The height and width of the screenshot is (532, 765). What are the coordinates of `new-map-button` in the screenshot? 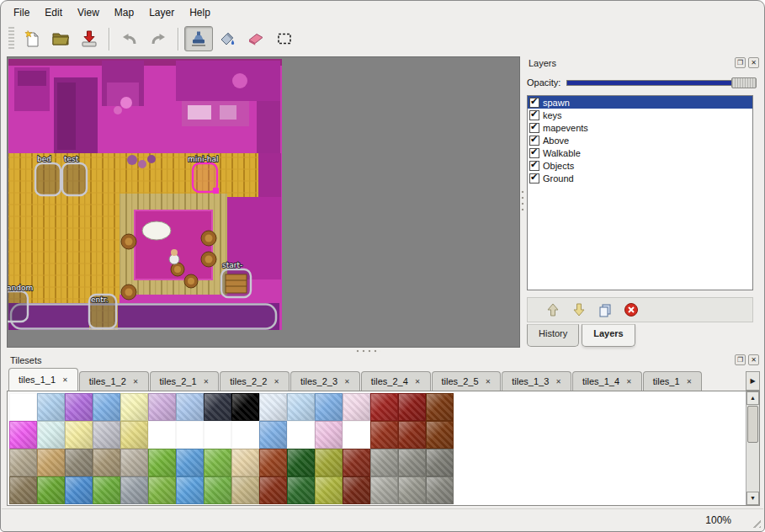 It's located at (32, 39).